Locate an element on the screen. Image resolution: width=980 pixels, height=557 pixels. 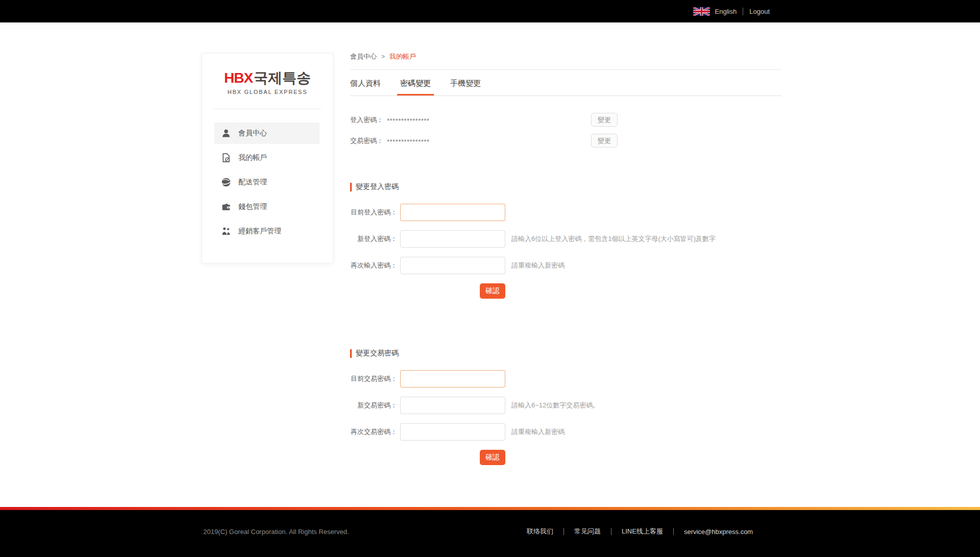
trade-password-confirm-button: 確認 is located at coordinates (493, 457).